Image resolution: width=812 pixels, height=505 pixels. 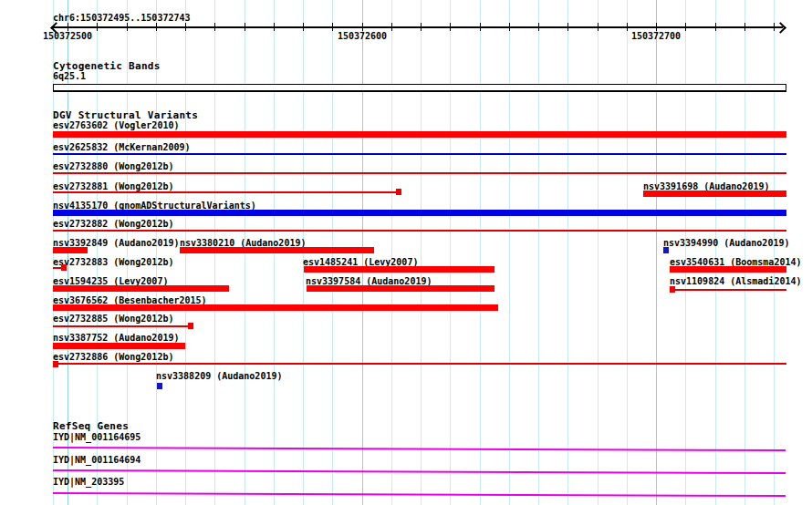 What do you see at coordinates (160, 386) in the screenshot?
I see `variant-box-nsv3388209` at bounding box center [160, 386].